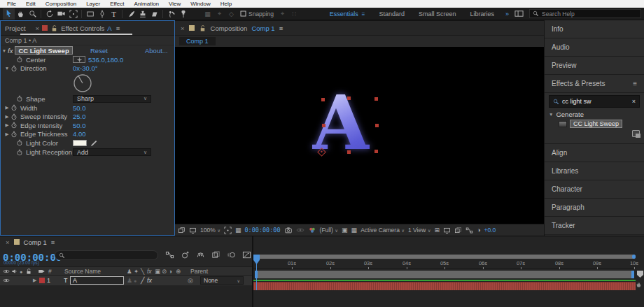  I want to click on workspace-libraries: Libraries, so click(482, 14).